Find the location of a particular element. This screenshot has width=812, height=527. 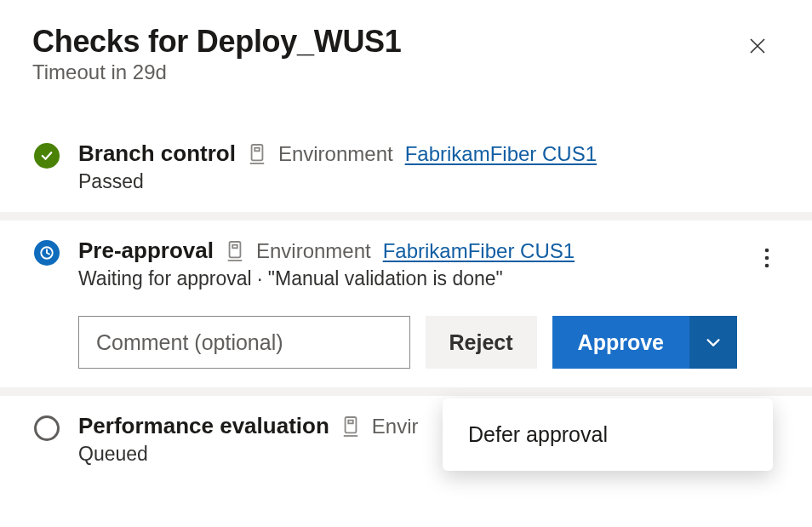

close-icon is located at coordinates (758, 46).